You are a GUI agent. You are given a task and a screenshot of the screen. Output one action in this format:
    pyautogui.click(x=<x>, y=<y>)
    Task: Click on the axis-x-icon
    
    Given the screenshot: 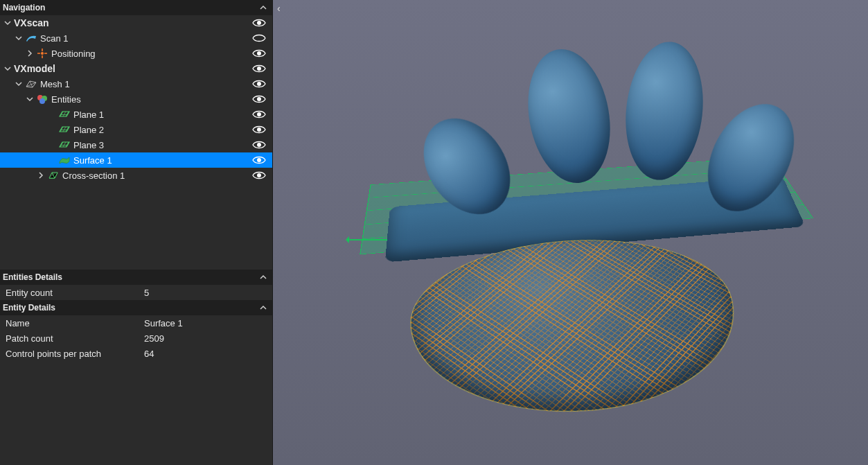 What is the action you would take?
    pyautogui.click(x=369, y=240)
    